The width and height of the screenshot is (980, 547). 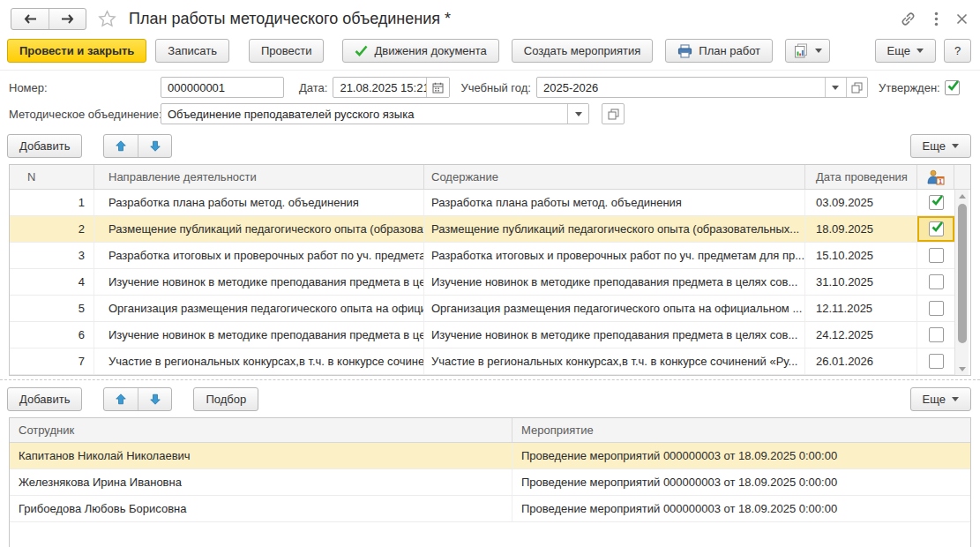 What do you see at coordinates (138, 399) in the screenshot?
I see `employees-move-buttons` at bounding box center [138, 399].